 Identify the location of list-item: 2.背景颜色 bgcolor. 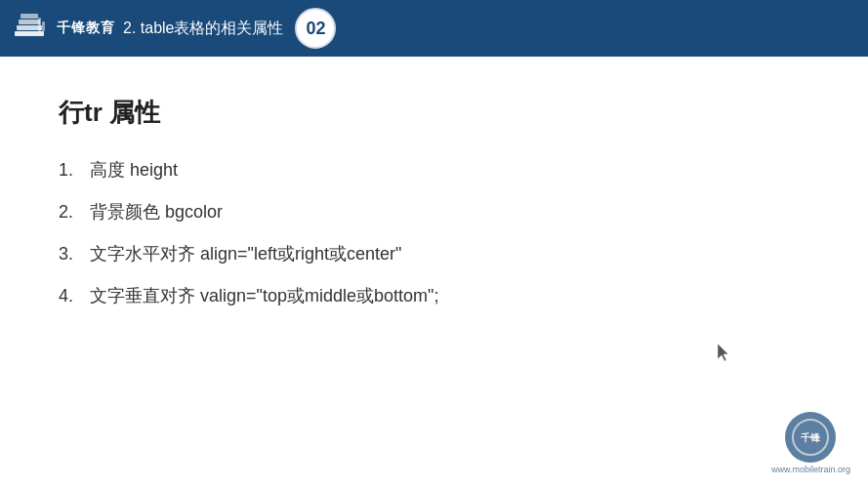
(434, 213).